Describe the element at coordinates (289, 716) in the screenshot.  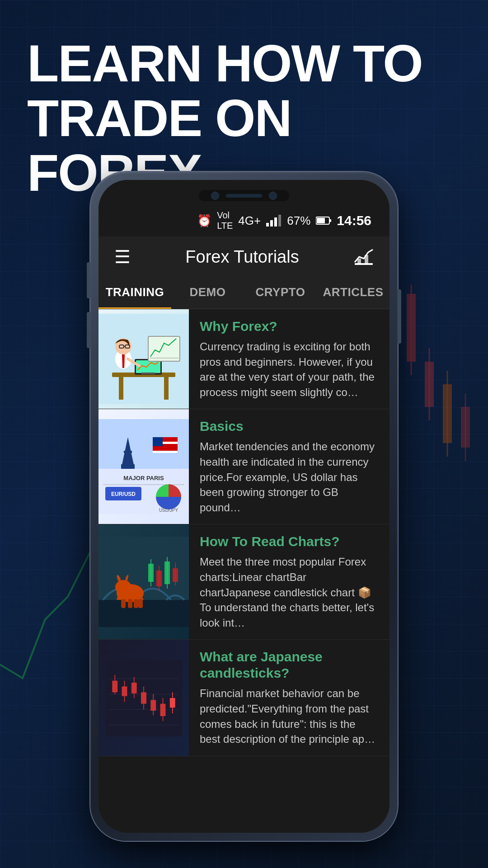
I see `article-excerpt: Financial market behavior can be predict…` at that location.